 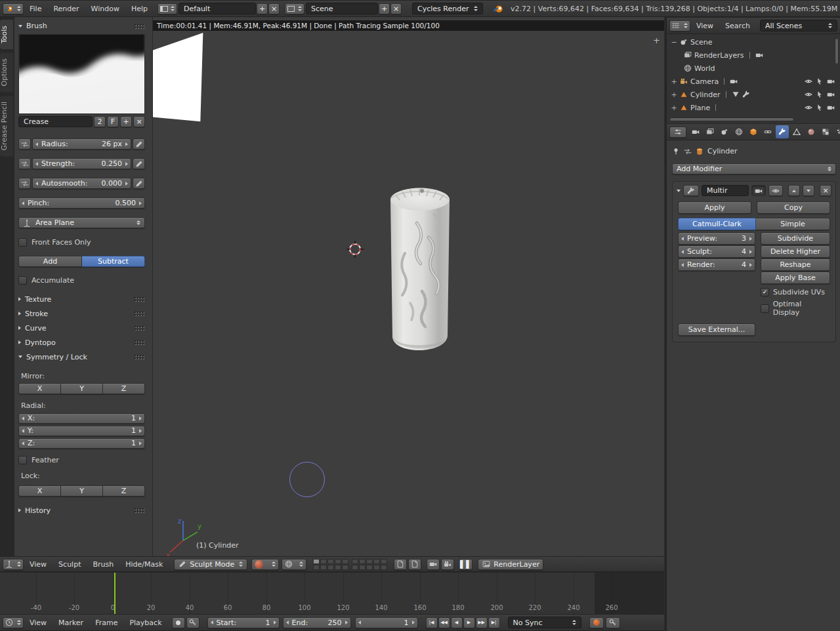 What do you see at coordinates (724, 132) in the screenshot?
I see `tab-scene` at bounding box center [724, 132].